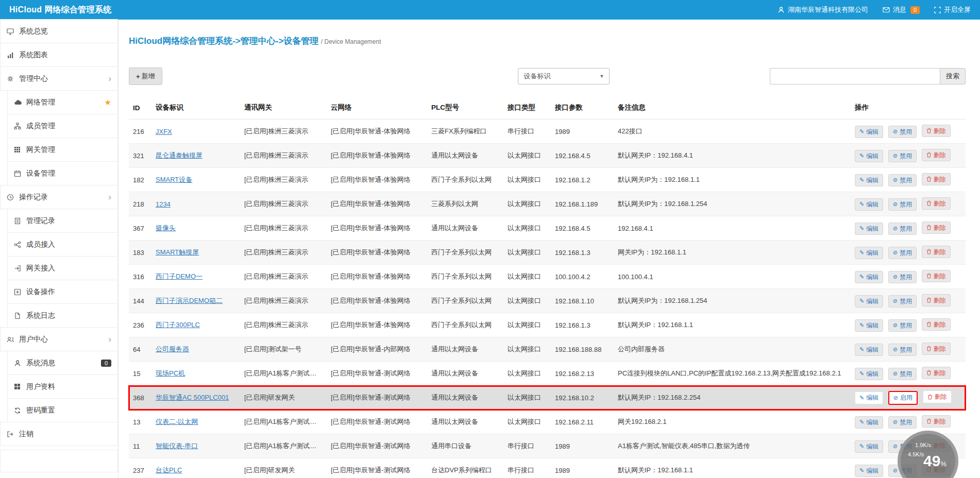 This screenshot has height=478, width=980. What do you see at coordinates (163, 204) in the screenshot?
I see `device-name-link: 1234` at bounding box center [163, 204].